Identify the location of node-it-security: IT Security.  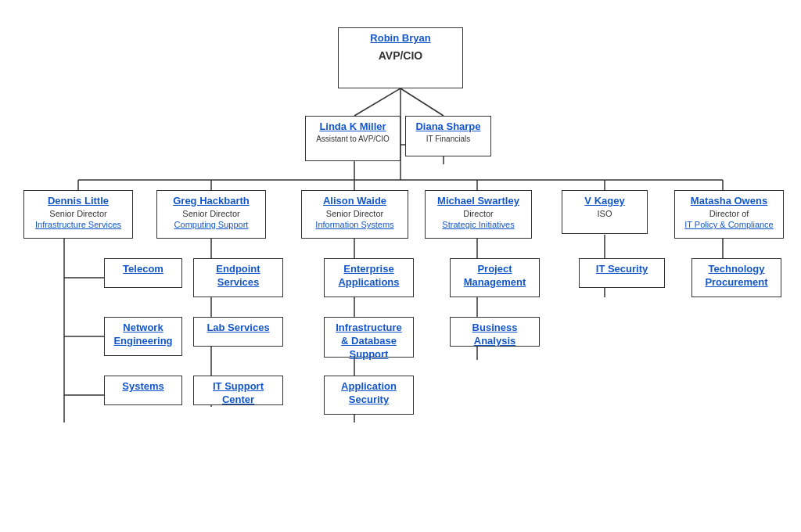
(622, 273).